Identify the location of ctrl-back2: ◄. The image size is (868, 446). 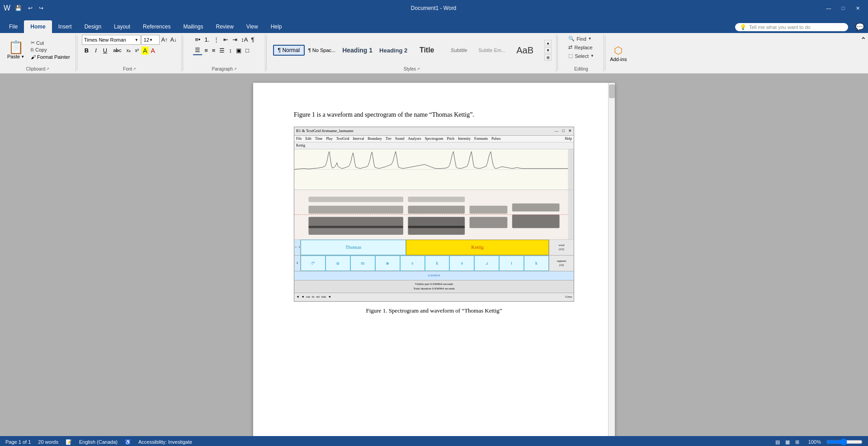
(303, 297).